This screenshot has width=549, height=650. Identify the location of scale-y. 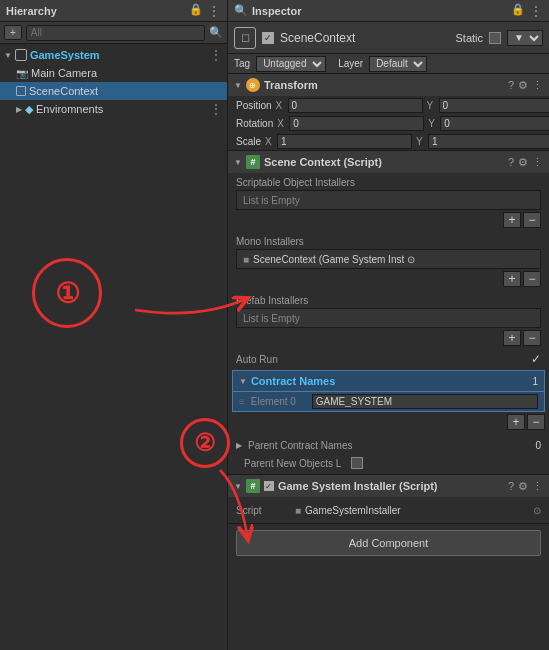
(488, 142).